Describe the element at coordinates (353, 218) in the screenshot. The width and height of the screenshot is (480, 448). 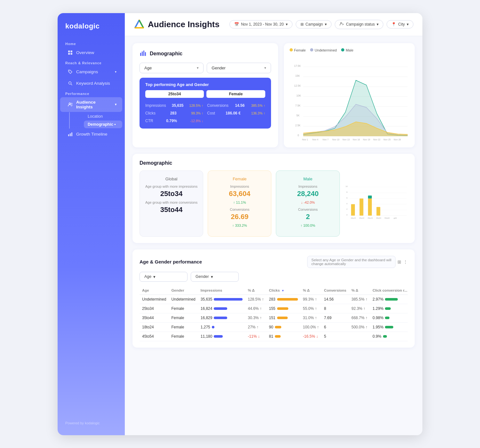
I see `svg-text: 18to24` at that location.